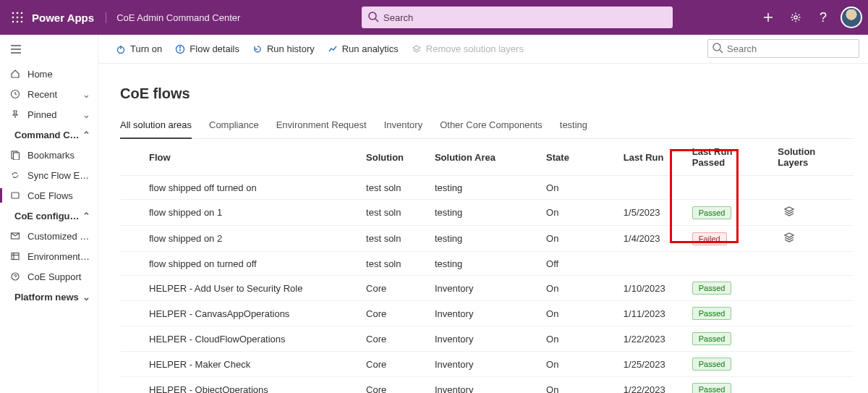  I want to click on nav-pinned: Pinned ⌄, so click(49, 114).